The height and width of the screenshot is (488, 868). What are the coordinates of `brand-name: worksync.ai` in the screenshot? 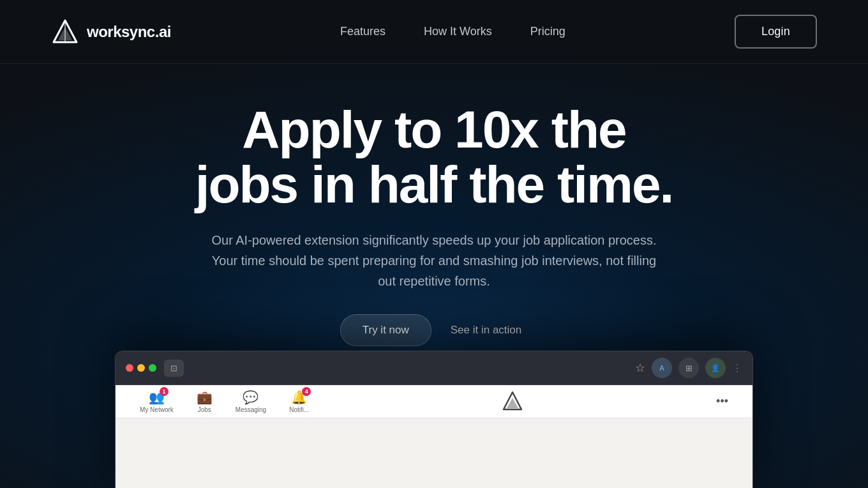 It's located at (129, 32).